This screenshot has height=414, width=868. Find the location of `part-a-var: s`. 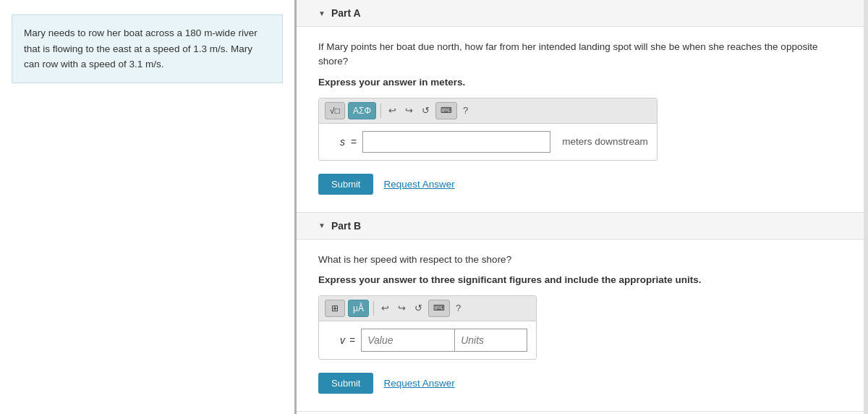

part-a-var: s is located at coordinates (336, 142).